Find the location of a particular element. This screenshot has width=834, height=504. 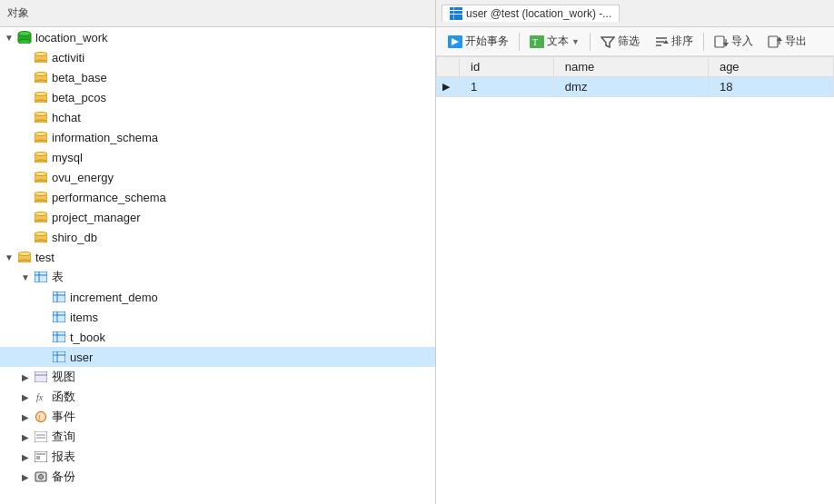

sidebar-item-table-user: user is located at coordinates (218, 357).